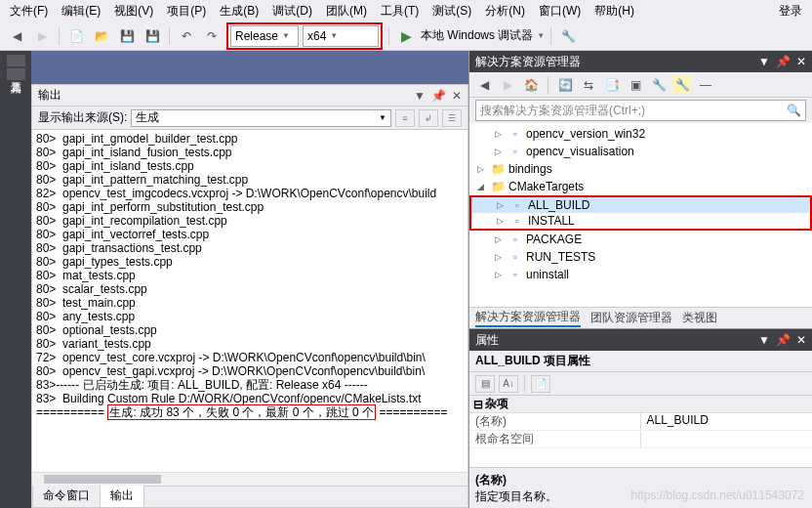  Describe the element at coordinates (640, 239) in the screenshot. I see `tree-item: ▷▫PACKAGE` at that location.